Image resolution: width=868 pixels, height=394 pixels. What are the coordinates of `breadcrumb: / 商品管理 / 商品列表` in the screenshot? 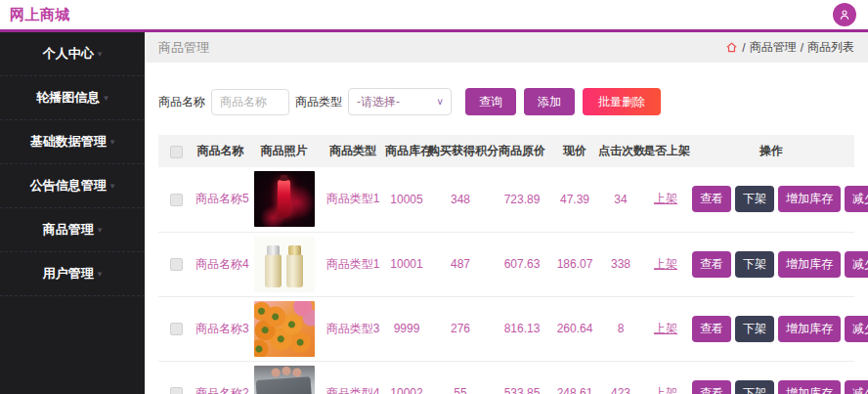 It's located at (790, 47).